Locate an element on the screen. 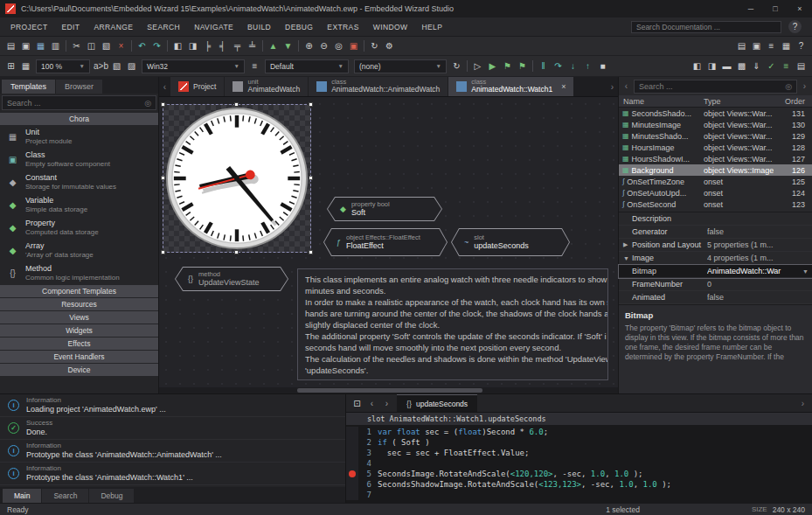 Image resolution: width=812 pixels, height=515 pixels. snap-to-grid-icon: ▦ is located at coordinates (26, 66).